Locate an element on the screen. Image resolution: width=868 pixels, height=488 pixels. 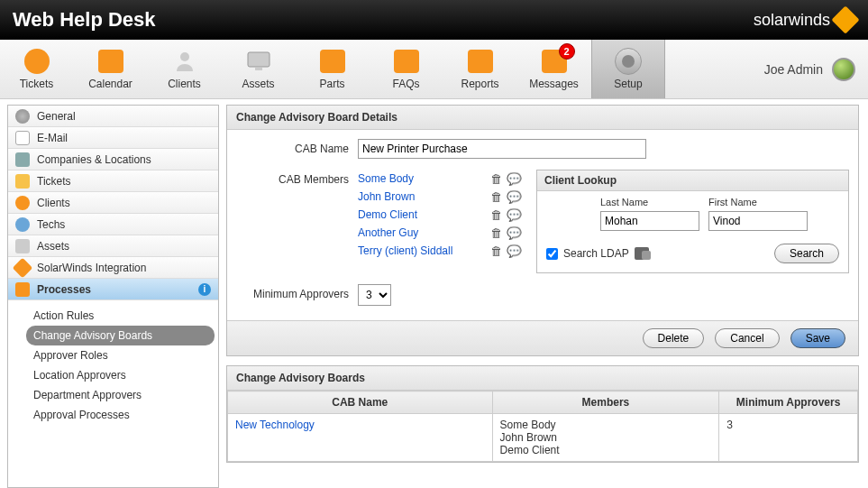
tab-messages-label: Messages is located at coordinates (553, 84).